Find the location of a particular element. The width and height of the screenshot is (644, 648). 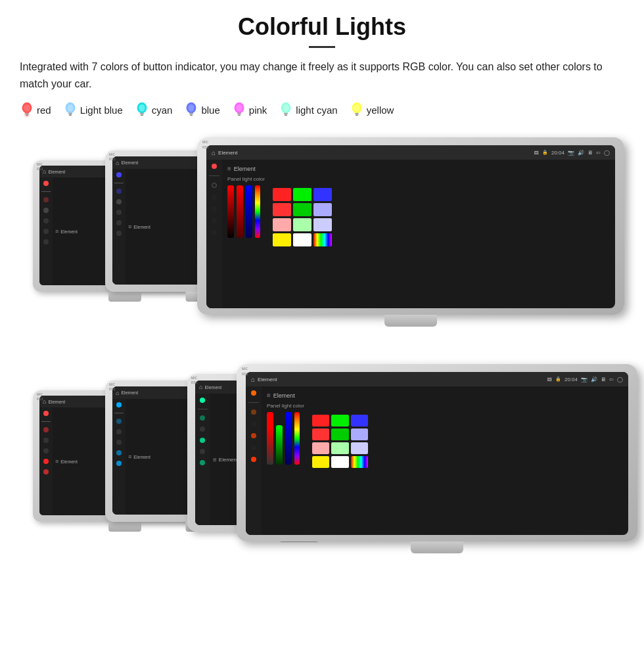

page-title: Colorful Lights is located at coordinates (322, 27).